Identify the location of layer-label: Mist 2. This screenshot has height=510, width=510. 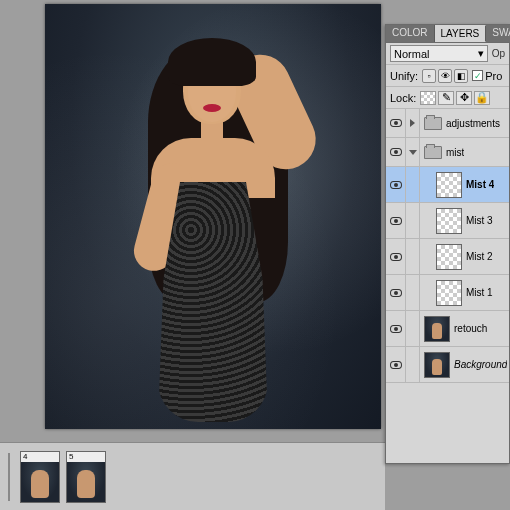
(480, 256).